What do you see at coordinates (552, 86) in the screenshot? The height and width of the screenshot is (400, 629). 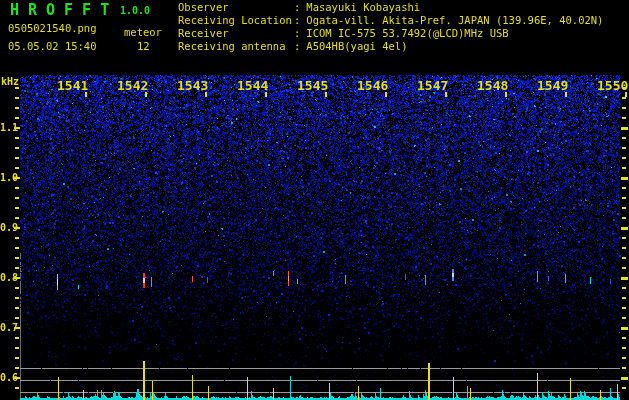 I see `time-label: 1549` at bounding box center [552, 86].